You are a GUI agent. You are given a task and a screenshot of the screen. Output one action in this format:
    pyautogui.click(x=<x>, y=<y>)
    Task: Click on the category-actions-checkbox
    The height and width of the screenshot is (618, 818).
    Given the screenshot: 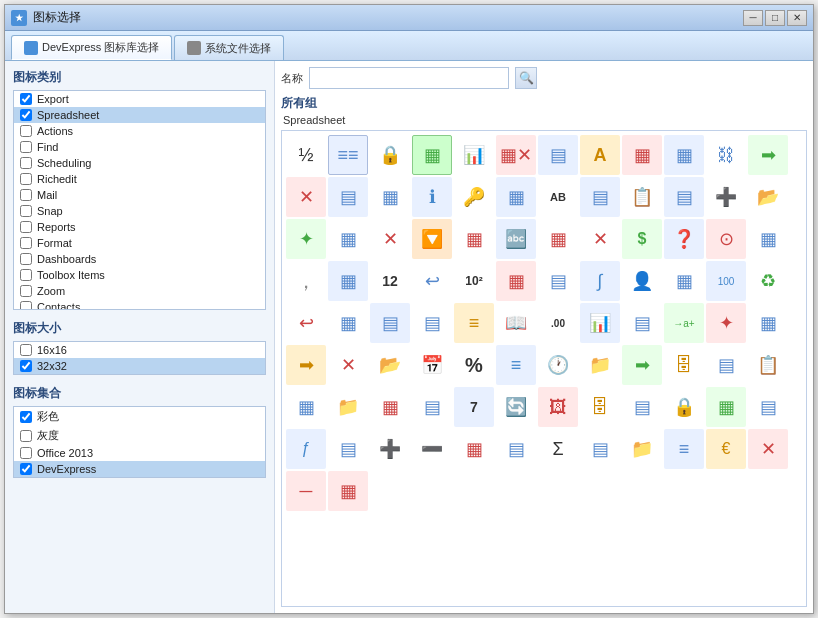 What is the action you would take?
    pyautogui.click(x=26, y=131)
    